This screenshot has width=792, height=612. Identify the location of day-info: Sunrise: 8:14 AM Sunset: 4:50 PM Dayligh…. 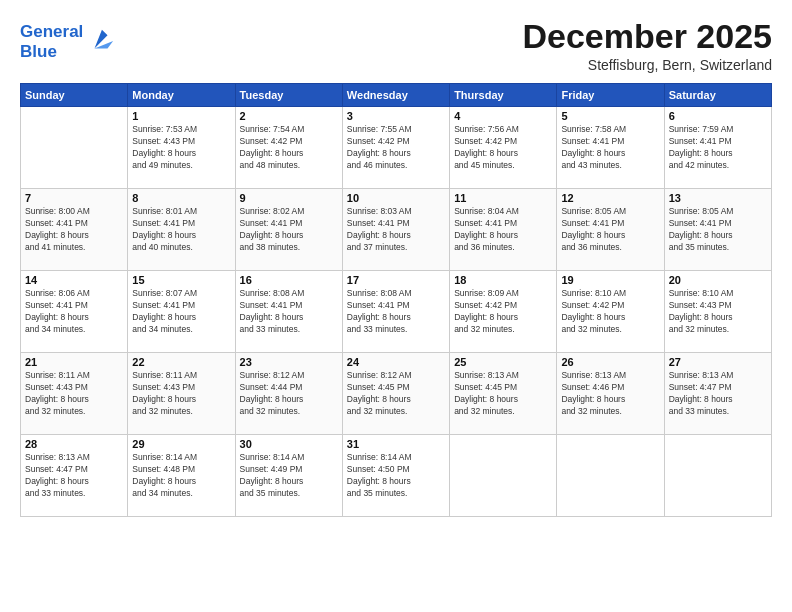
(396, 476).